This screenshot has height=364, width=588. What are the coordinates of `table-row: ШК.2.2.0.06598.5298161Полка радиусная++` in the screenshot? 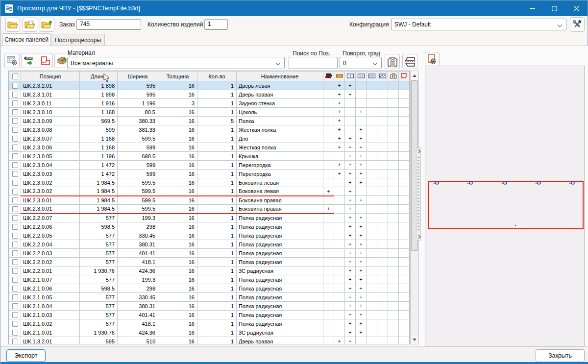 It's located at (210, 227).